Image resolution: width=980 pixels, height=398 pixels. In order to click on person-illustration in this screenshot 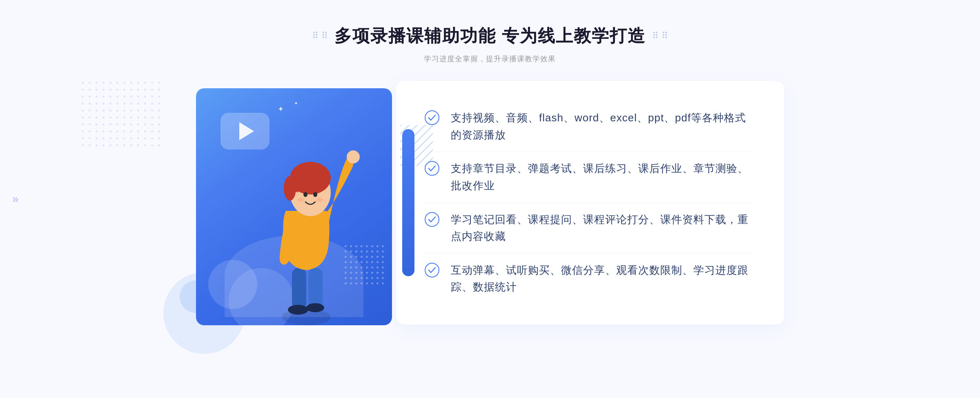, I will do `click(306, 227)`.